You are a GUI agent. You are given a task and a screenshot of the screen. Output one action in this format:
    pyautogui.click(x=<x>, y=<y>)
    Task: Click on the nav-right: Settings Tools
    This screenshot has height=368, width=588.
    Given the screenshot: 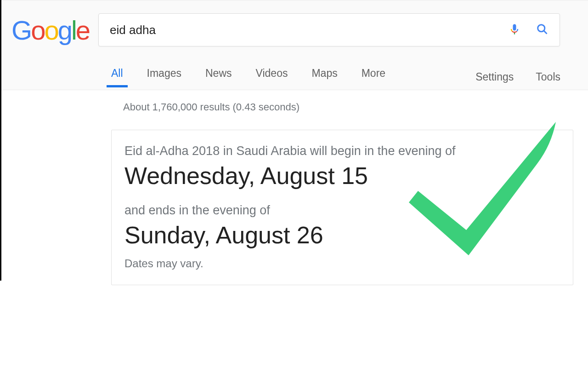 What is the action you would take?
    pyautogui.click(x=518, y=77)
    